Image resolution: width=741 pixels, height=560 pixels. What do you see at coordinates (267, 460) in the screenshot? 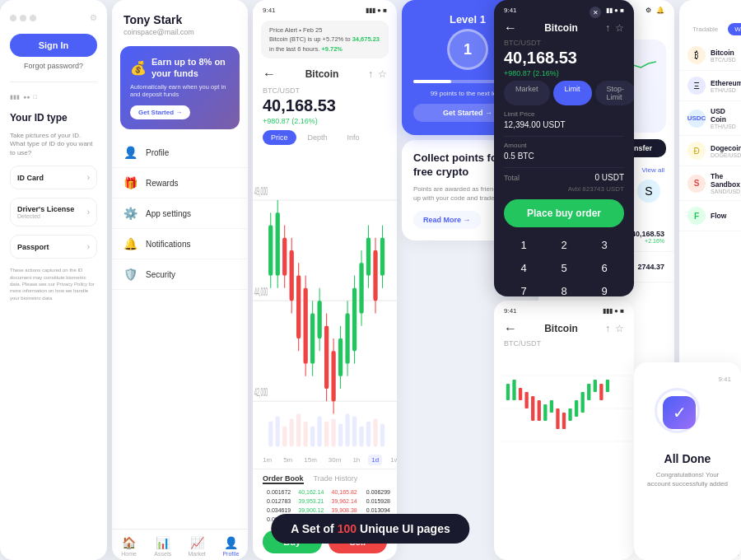
I see `tf-1m: 1m` at bounding box center [267, 460].